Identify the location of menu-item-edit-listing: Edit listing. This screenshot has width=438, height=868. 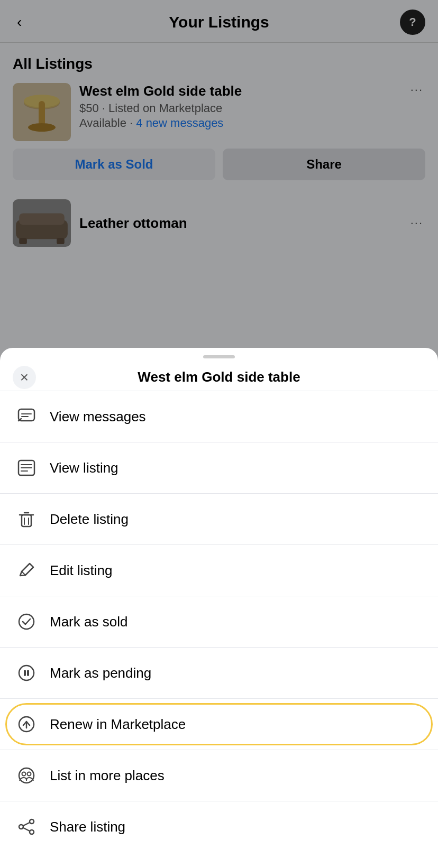
(219, 571).